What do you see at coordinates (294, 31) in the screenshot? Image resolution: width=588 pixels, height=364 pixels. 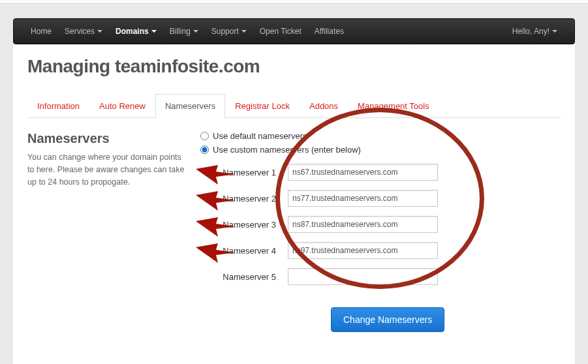 I see `main-navbar: HomeServicesDomainsBillingSupportOpen Ti…` at bounding box center [294, 31].